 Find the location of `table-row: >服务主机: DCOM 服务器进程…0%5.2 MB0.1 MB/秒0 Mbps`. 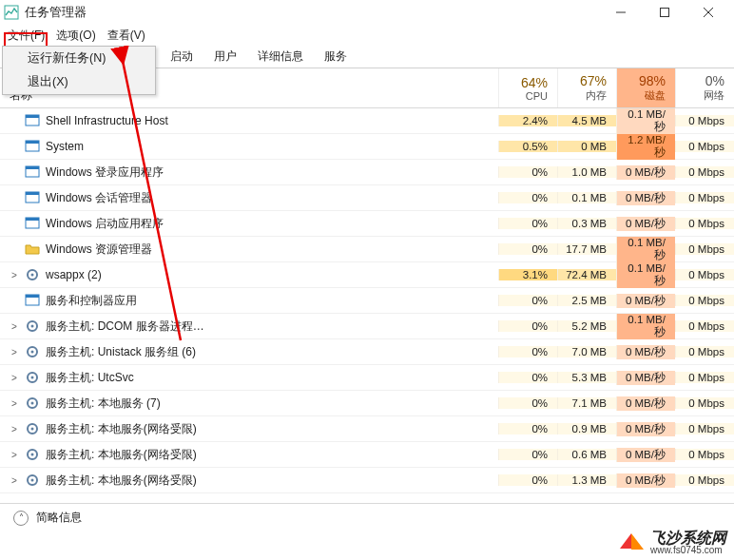

table-row: >服务主机: DCOM 服务器进程…0%5.2 MB0.1 MB/秒0 Mbps is located at coordinates (367, 327).